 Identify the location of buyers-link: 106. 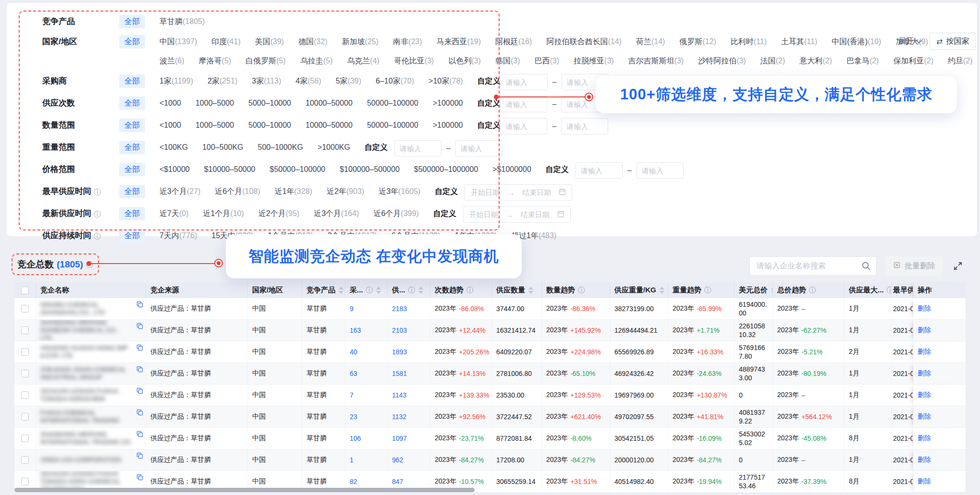
(355, 438).